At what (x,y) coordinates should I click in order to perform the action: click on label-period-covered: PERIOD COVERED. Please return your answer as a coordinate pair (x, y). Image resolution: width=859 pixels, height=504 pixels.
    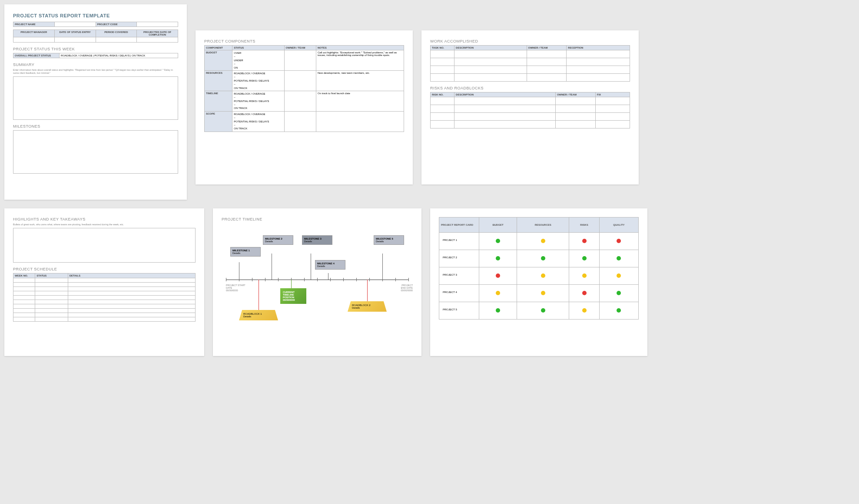
    Looking at the image, I should click on (116, 34).